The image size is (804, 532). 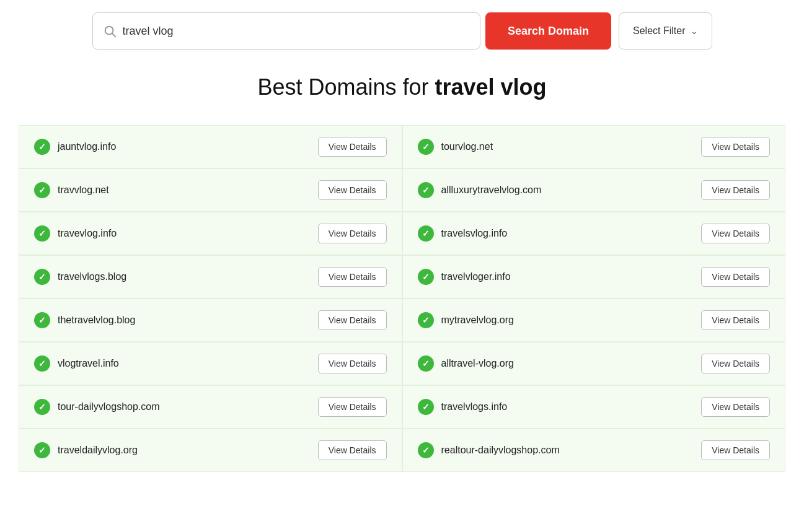 I want to click on domain-name: tourvlog.net, so click(x=467, y=147).